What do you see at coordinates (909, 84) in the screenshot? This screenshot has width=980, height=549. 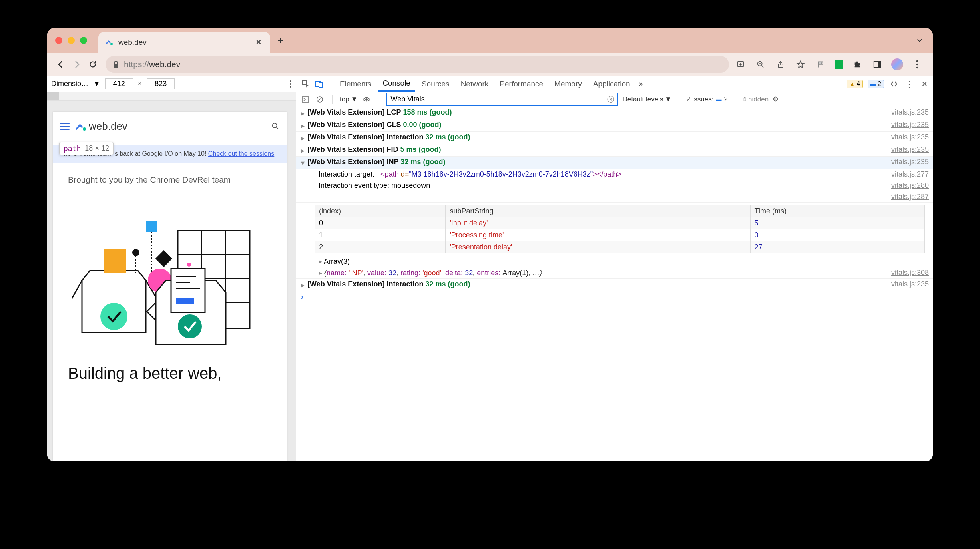 I see `devtools-menu-icon: ⋮` at bounding box center [909, 84].